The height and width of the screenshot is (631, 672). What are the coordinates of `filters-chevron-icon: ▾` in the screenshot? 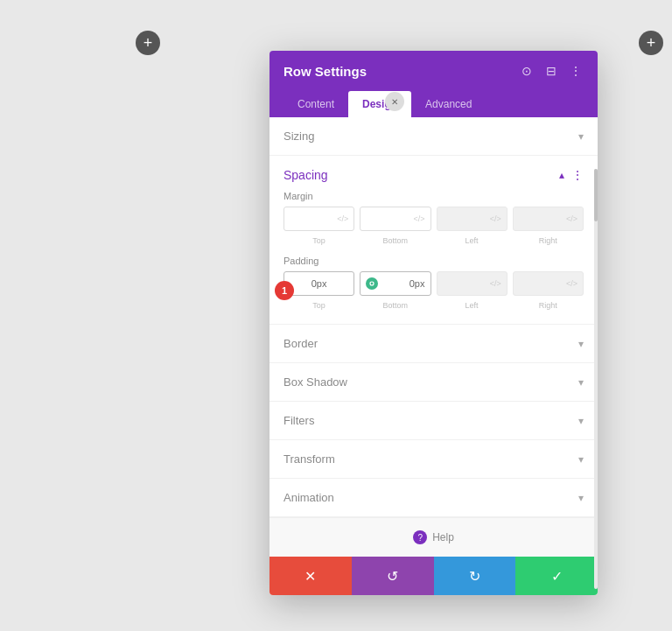 It's located at (581, 421).